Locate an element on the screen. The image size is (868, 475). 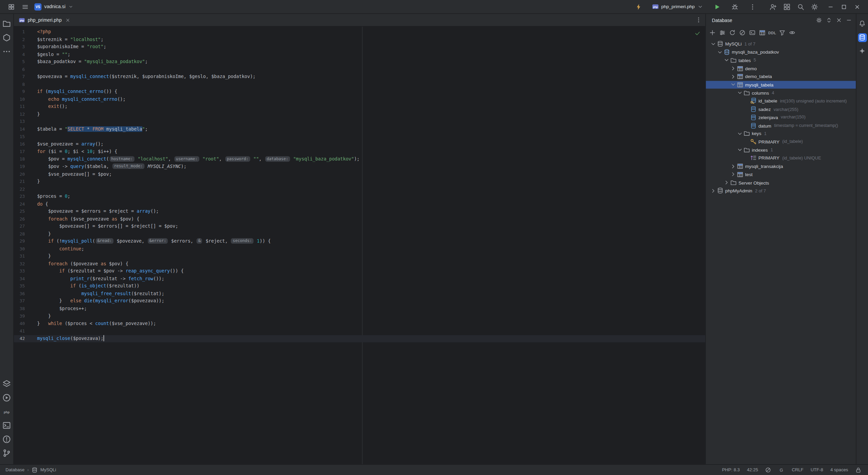
line-number: 26 is located at coordinates (20, 219).